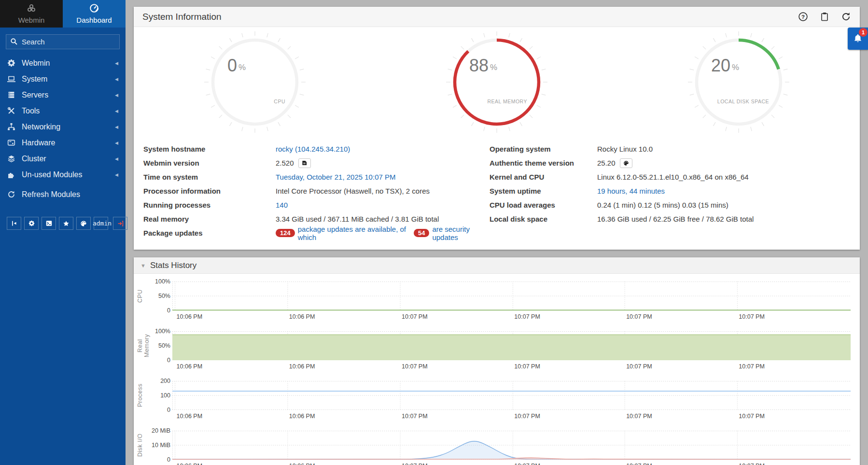  I want to click on sidebar-item-hardware: Hardware ◀, so click(63, 143).